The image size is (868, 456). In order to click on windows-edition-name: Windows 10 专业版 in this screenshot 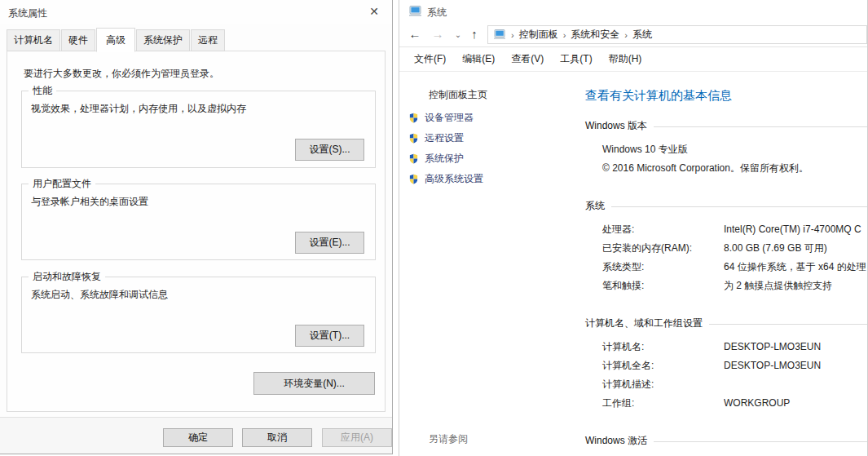, I will do `click(735, 150)`.